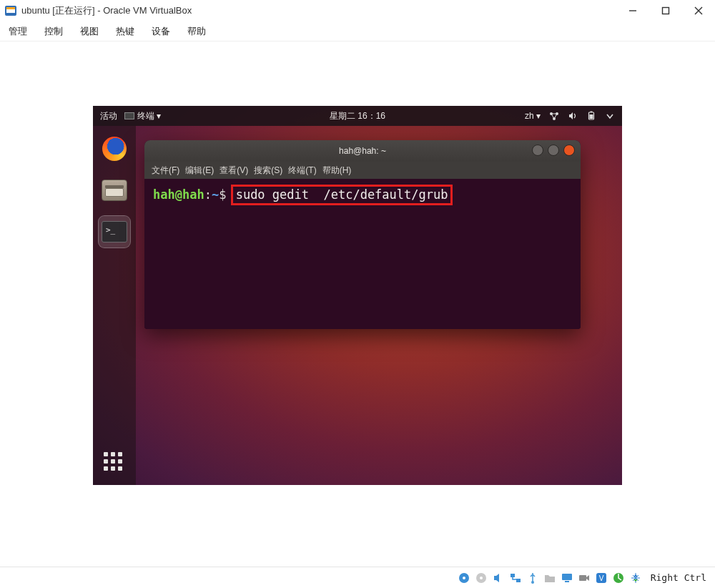  Describe the element at coordinates (114, 463) in the screenshot. I see `dock-show-apps` at that location.